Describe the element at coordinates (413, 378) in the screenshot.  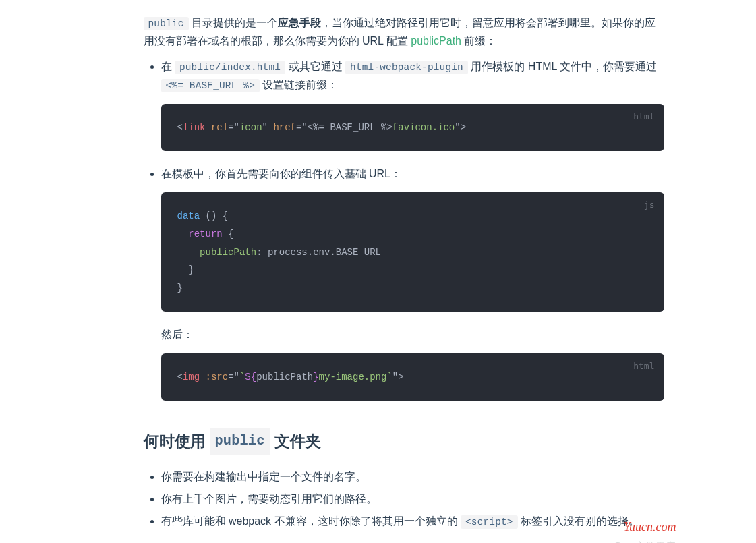
I see `codeblock-img-src: html <img :src="`${publicPath}my-image.p…` at that location.